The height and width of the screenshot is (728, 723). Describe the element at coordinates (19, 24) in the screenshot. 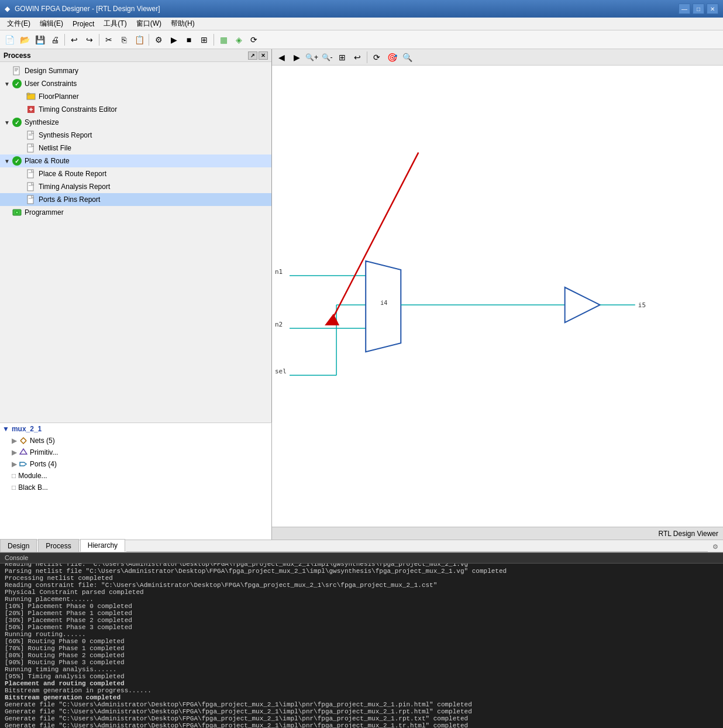

I see `menu-file: 文件(E)` at that location.